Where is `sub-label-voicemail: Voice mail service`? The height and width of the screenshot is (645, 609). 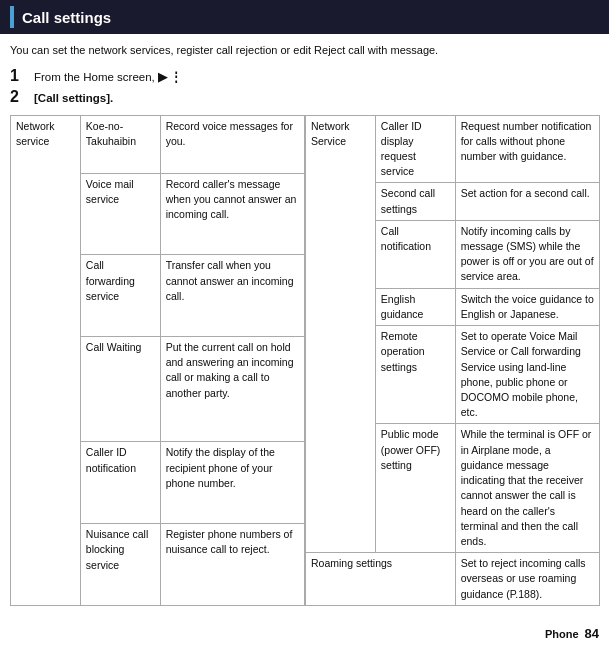 sub-label-voicemail: Voice mail service is located at coordinates (120, 214).